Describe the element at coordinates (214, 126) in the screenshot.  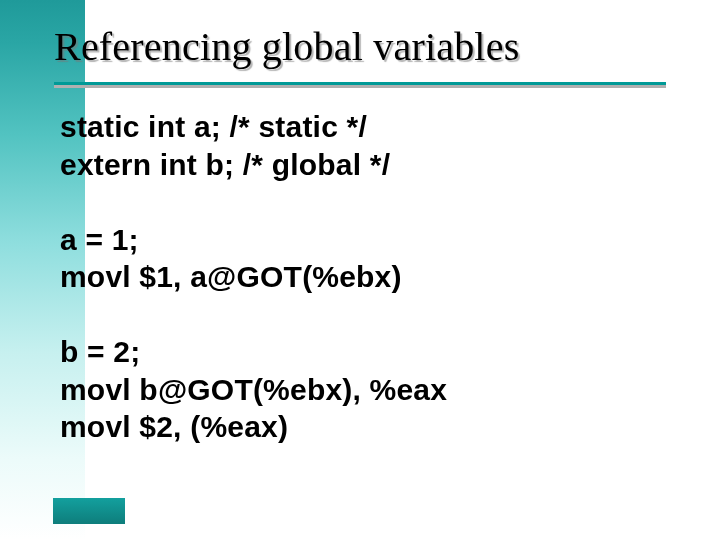
I see `code-line-1: static int a; /* static */` at that location.